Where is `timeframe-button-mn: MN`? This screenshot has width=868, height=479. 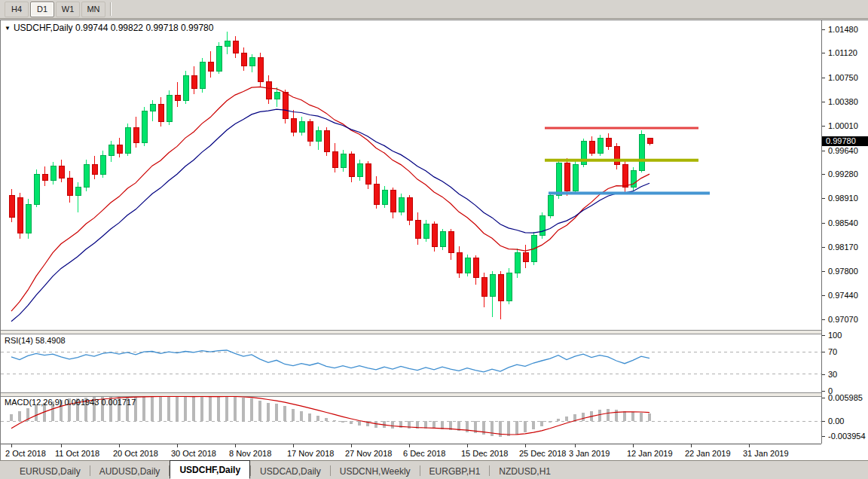
timeframe-button-mn: MN is located at coordinates (93, 9).